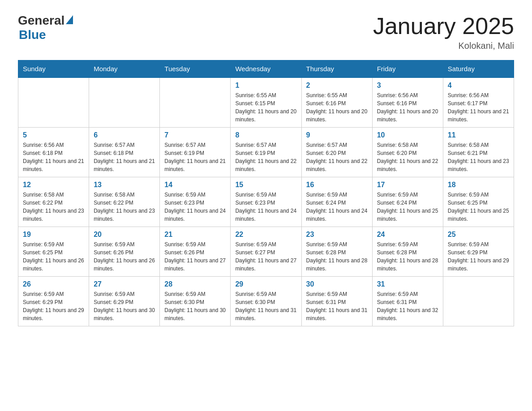  Describe the element at coordinates (478, 157) in the screenshot. I see `day-info: Sunrise: 6:58 AM Sunset: 6:21 PM Dayligh…` at that location.